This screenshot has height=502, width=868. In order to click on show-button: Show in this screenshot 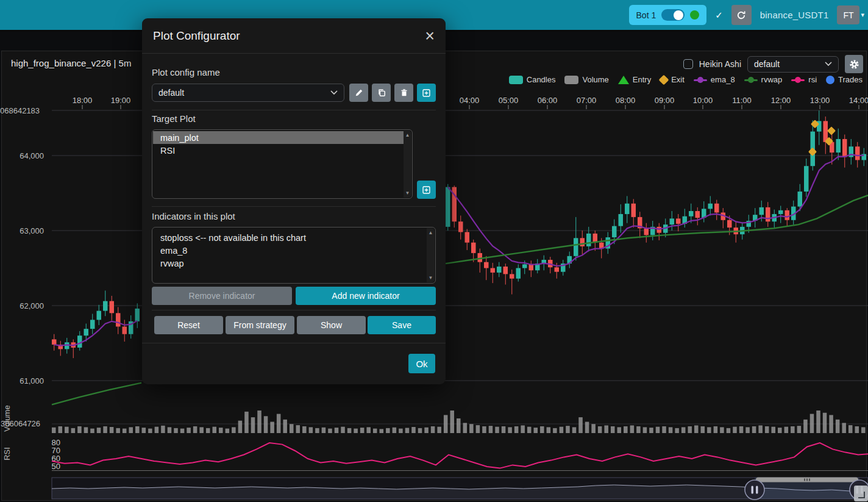, I will do `click(332, 325)`.